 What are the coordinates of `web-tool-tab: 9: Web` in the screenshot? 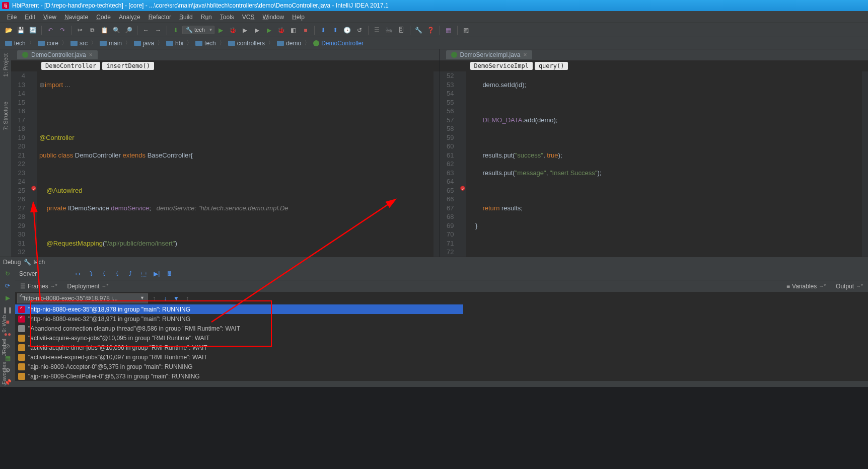 It's located at (4, 324).